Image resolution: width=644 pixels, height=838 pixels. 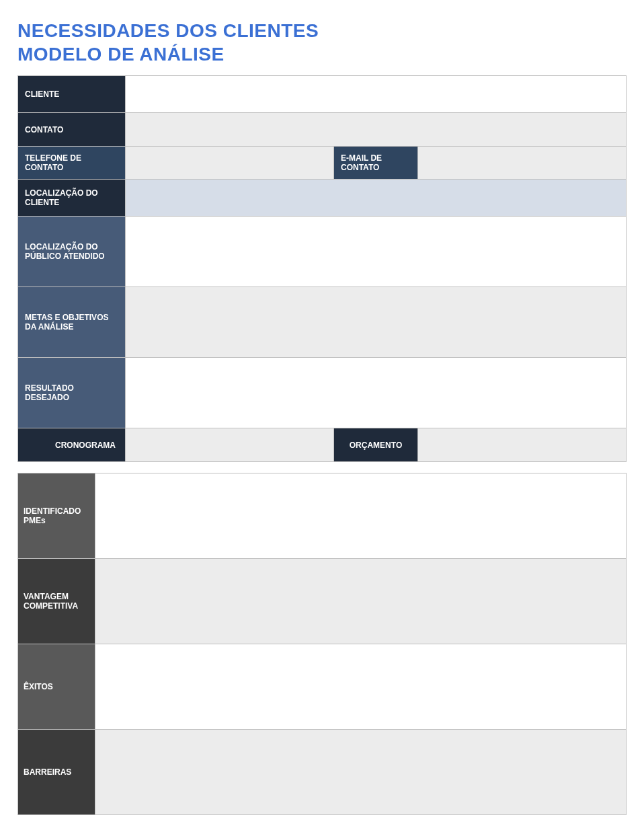 What do you see at coordinates (56, 517) in the screenshot?
I see `pmes-label: IDENTIFICADO PMEs` at bounding box center [56, 517].